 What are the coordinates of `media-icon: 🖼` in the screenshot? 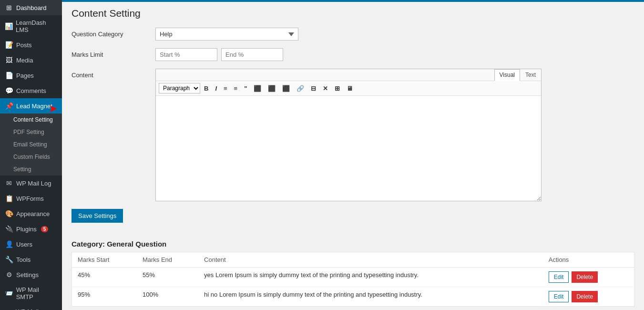 It's located at (9, 60).